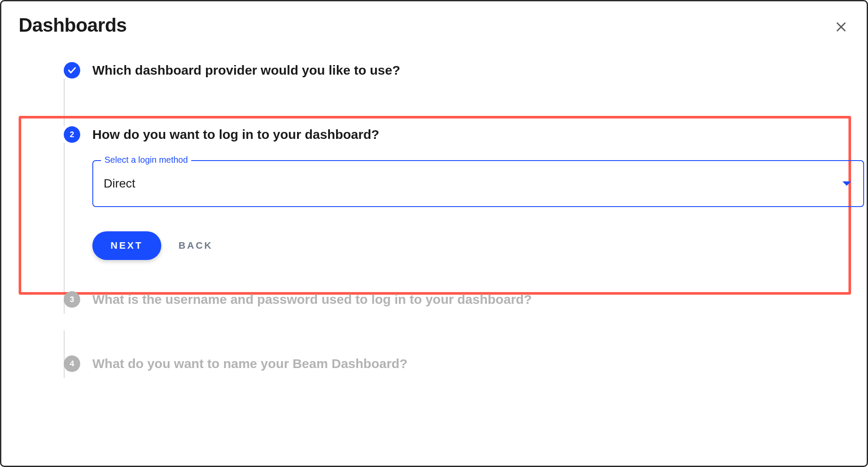  Describe the element at coordinates (312, 299) in the screenshot. I see `step-3-label: What is the username and password used t…` at that location.